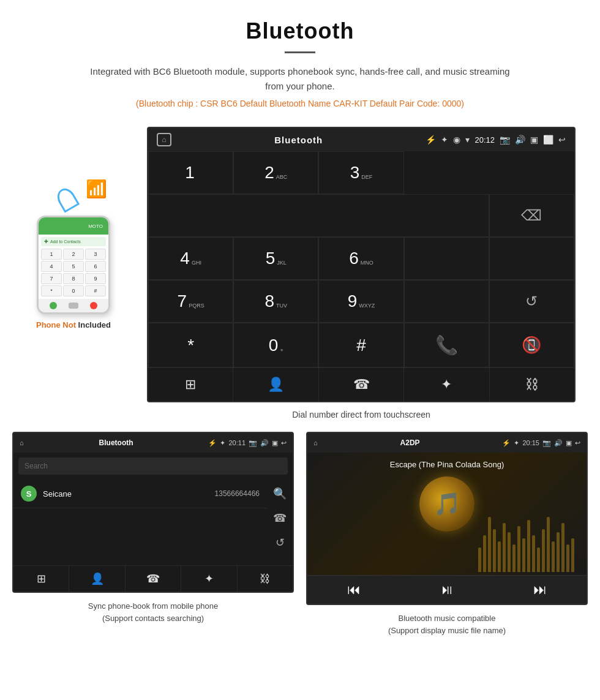  What do you see at coordinates (126, 494) in the screenshot?
I see `pb-contact-name: Seicane` at bounding box center [126, 494].